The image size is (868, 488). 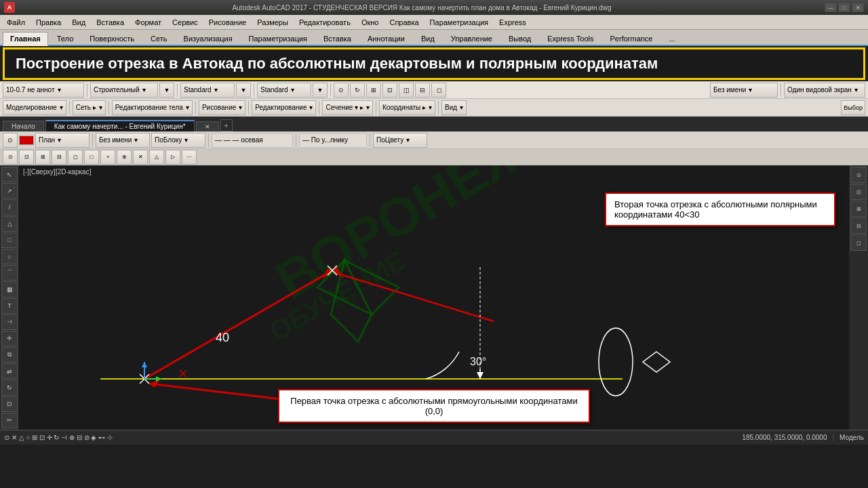 What do you see at coordinates (167, 90) in the screenshot?
I see `style-btn: ▼` at bounding box center [167, 90].